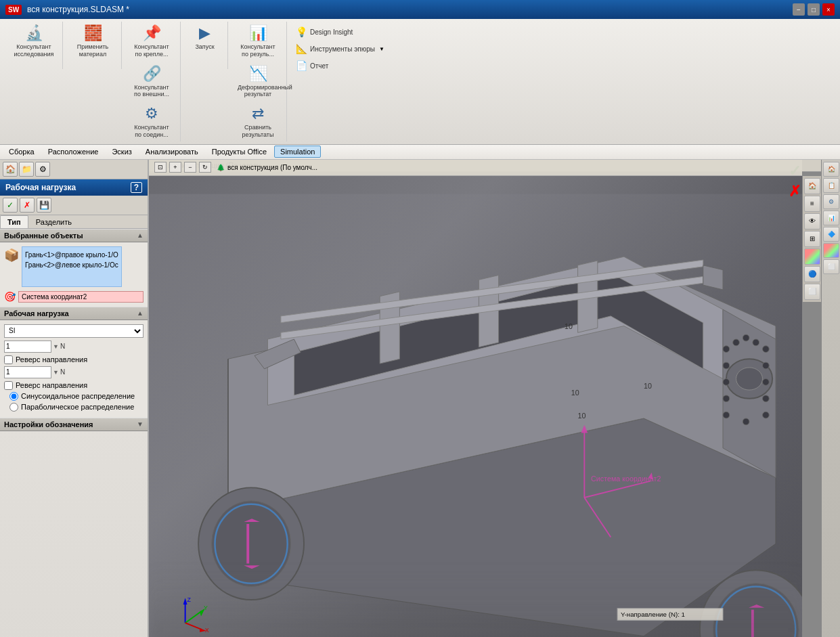 The width and height of the screenshot is (840, 637). I want to click on deformed-result-button: 📉 Деформированный результат, so click(258, 82).